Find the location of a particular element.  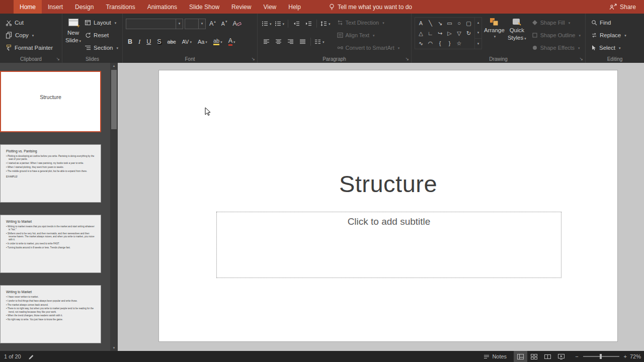

zoom-percentage: 72% is located at coordinates (637, 356).